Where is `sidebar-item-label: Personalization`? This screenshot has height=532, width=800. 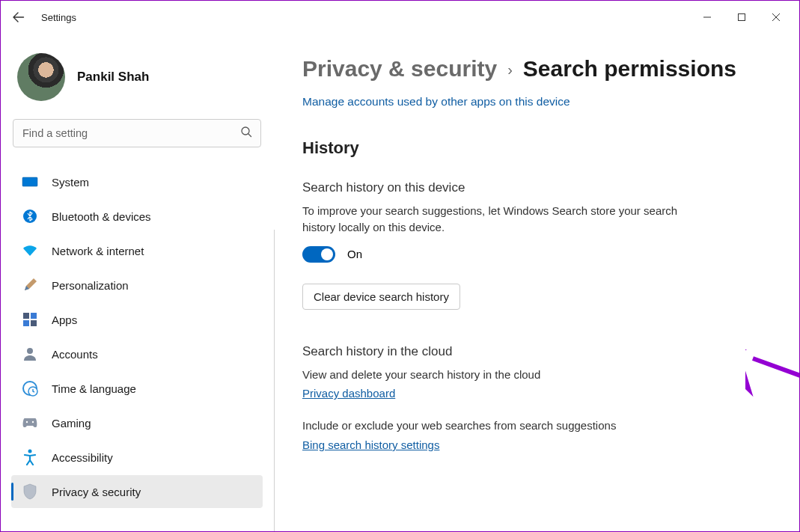 sidebar-item-label: Personalization is located at coordinates (90, 286).